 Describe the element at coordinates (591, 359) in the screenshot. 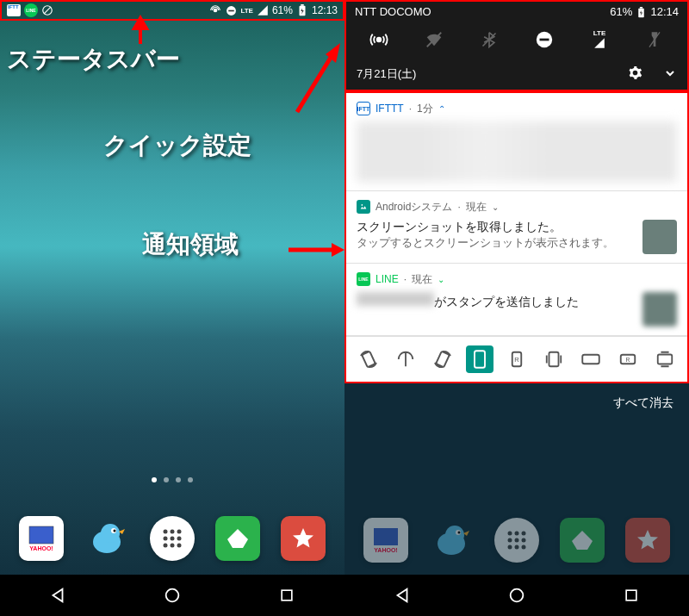

I see `landscape-icon` at that location.